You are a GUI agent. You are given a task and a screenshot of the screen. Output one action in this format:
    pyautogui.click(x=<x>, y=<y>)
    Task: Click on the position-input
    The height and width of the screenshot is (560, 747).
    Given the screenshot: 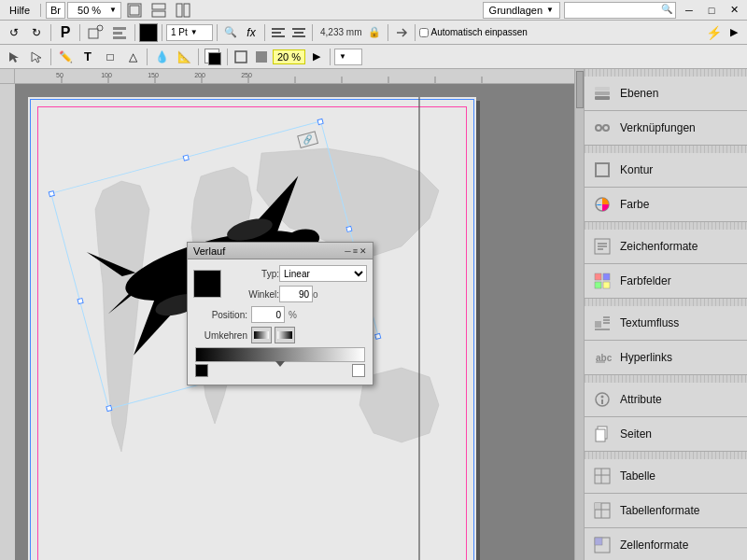 What is the action you would take?
    pyautogui.click(x=268, y=315)
    